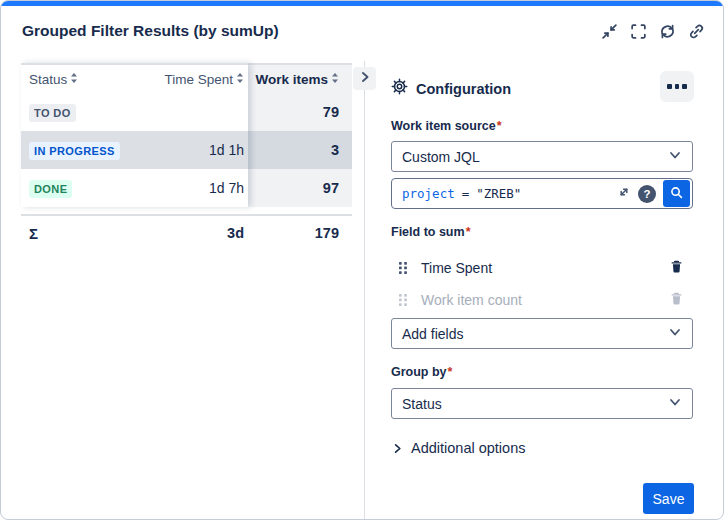 Image resolution: width=724 pixels, height=520 pixels. I want to click on selected-value: Custom JQL, so click(441, 157).